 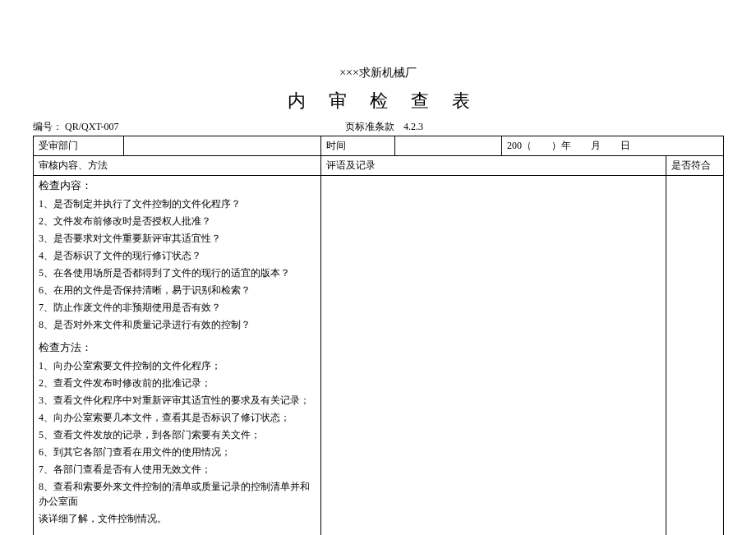 What do you see at coordinates (177, 383) in the screenshot?
I see `method-item: 2、查看文件发布时修改前的批准记录；` at bounding box center [177, 383].